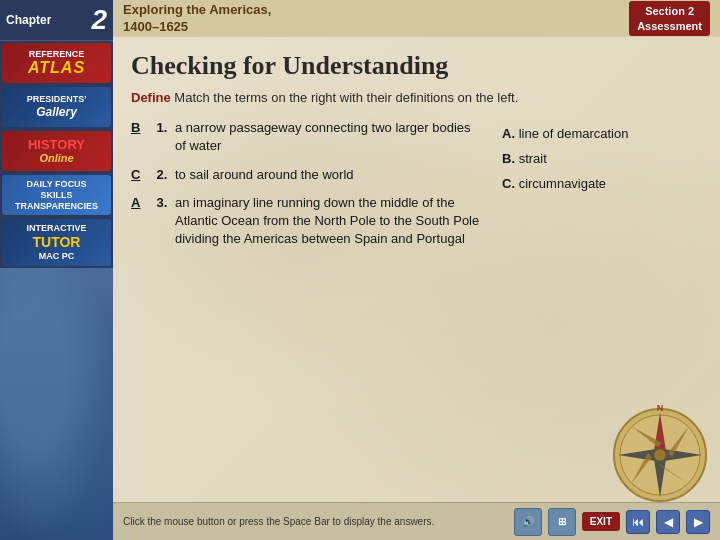  Describe the element at coordinates (57, 242) in the screenshot. I see `tutor-label: TUTOR` at that location.